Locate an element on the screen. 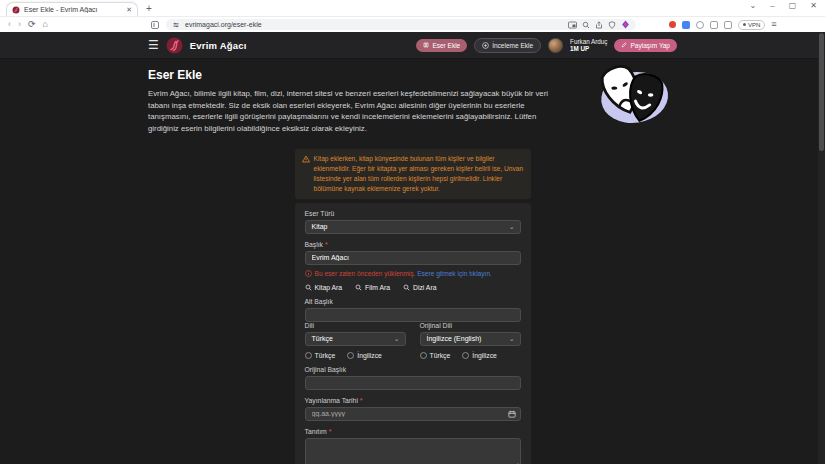  page-scrollbar is located at coordinates (822, 248).